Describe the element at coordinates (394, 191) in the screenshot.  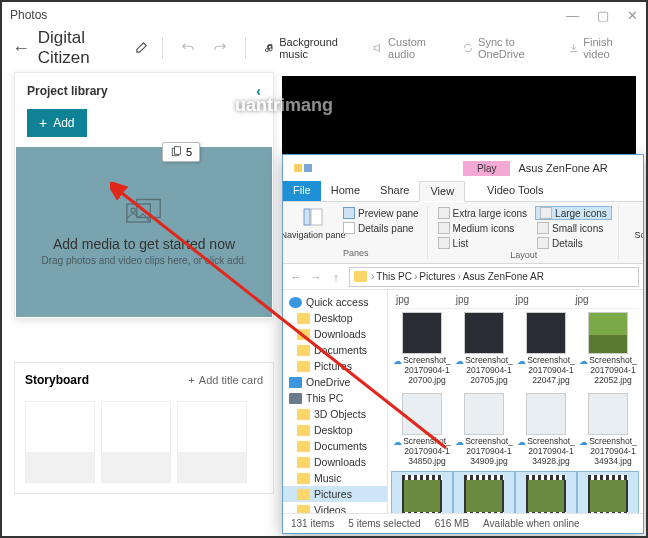
I see `tab-share: Share` at that location.